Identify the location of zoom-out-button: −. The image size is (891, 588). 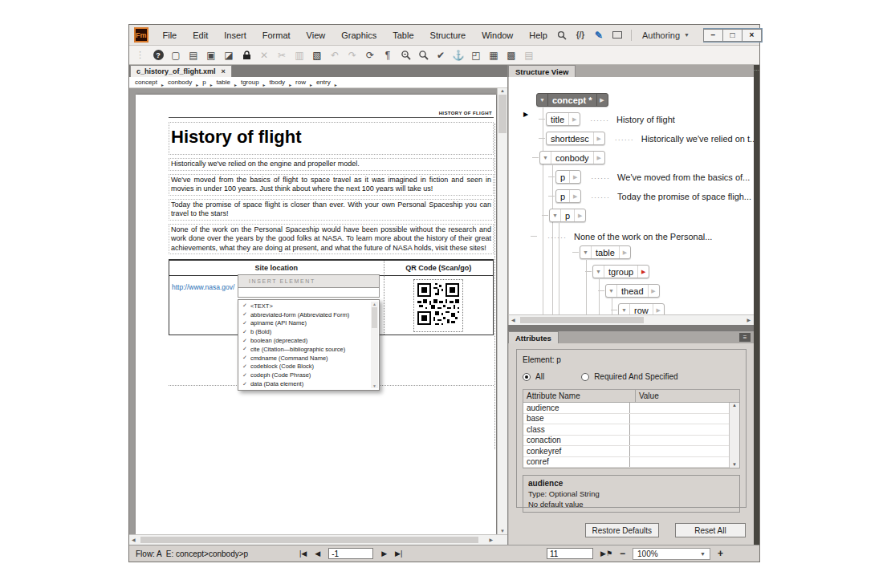
(623, 554).